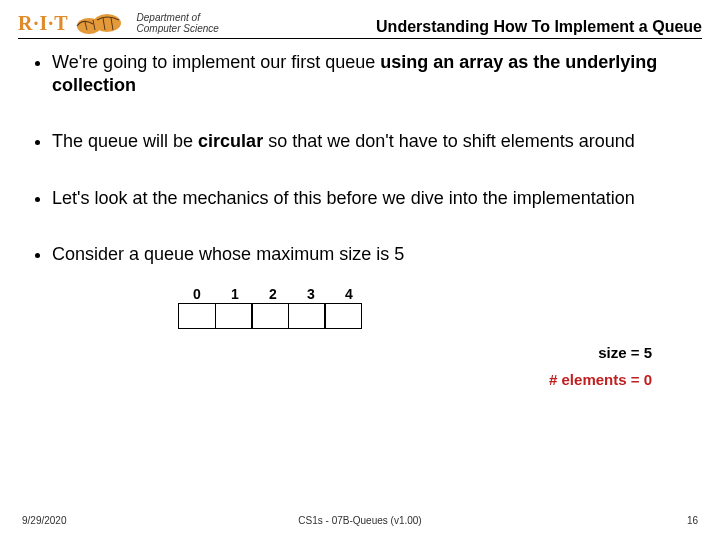 Image resolution: width=720 pixels, height=540 pixels. Describe the element at coordinates (460, 27) in the screenshot. I see `title-block: Understanding How To Implement a Queue` at that location.